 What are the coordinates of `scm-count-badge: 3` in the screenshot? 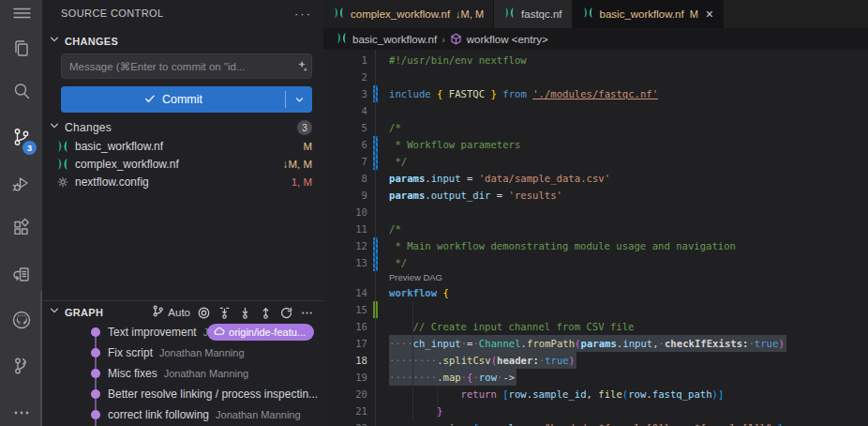 It's located at (30, 148).